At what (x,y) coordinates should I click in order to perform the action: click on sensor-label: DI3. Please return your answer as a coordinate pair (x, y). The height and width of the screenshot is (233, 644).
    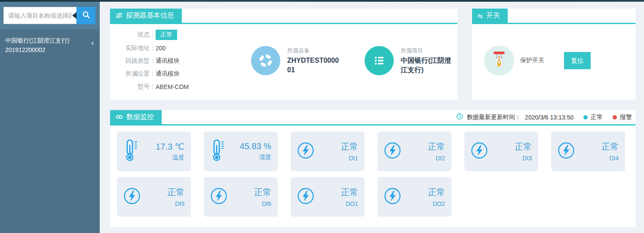
    Looking at the image, I should click on (511, 158).